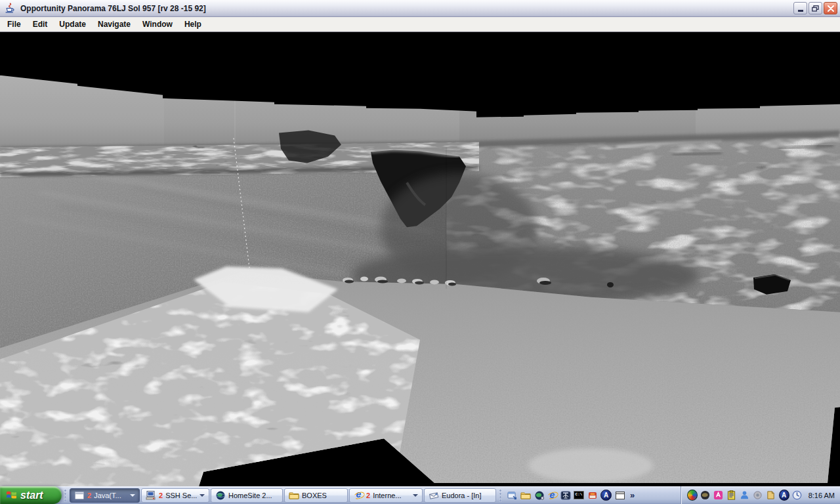  I want to click on windows-flag-icon, so click(12, 495).